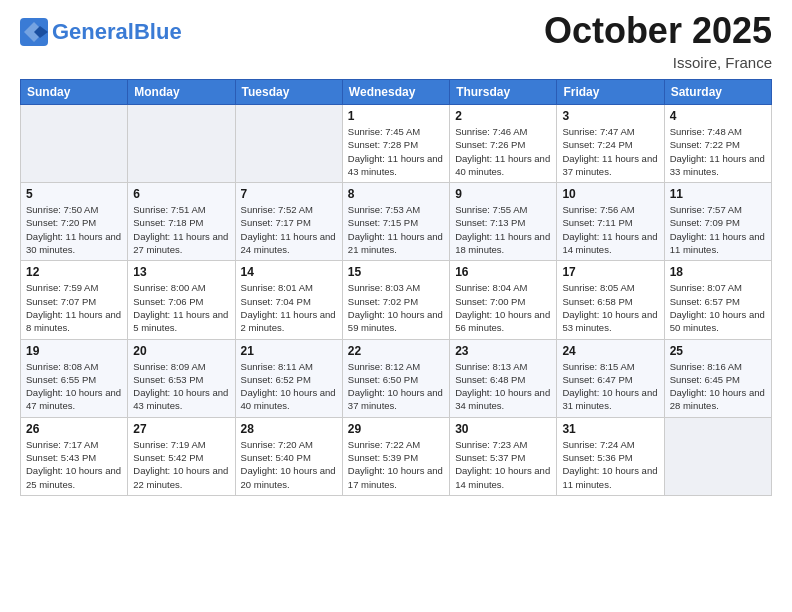 The height and width of the screenshot is (612, 792). Describe the element at coordinates (396, 351) in the screenshot. I see `day-number: 22` at that location.